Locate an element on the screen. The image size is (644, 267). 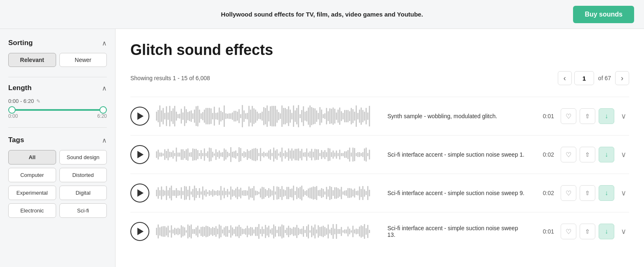
tags-chevron-icon: ∧ is located at coordinates (104, 141).